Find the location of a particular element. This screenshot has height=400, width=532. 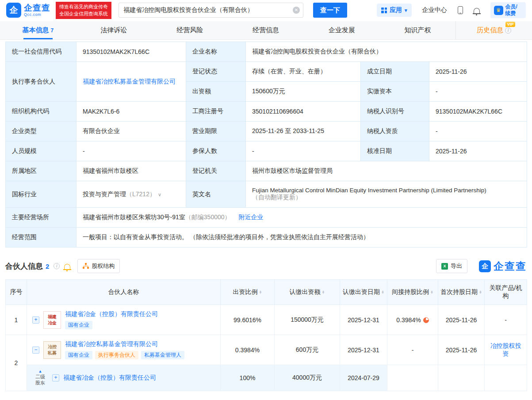

partner-2-subrow: ▲ 二级股东 + 福建省冶金（控股）有限责任公司 100% 40000万元 20… is located at coordinates (266, 378).